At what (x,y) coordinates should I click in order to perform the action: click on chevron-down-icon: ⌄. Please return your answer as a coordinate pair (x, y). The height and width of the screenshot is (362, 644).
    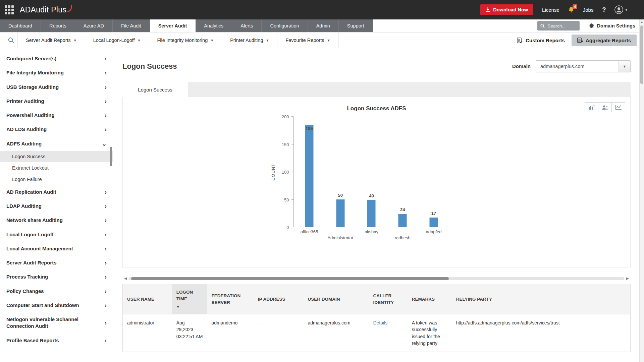
    Looking at the image, I should click on (104, 144).